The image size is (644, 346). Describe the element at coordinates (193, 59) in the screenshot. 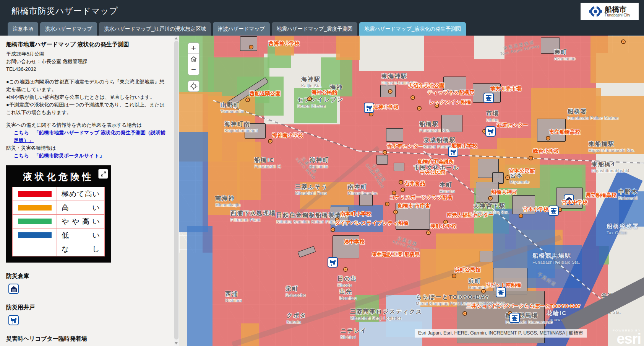

I see `map-zoom-controls: + −` at that location.